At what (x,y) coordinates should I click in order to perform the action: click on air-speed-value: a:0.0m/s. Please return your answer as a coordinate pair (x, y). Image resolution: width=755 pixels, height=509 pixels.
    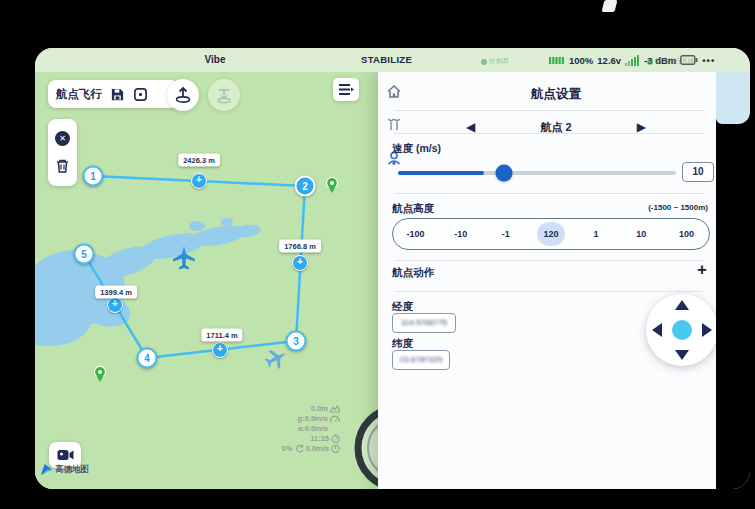
    Looking at the image, I should click on (313, 428).